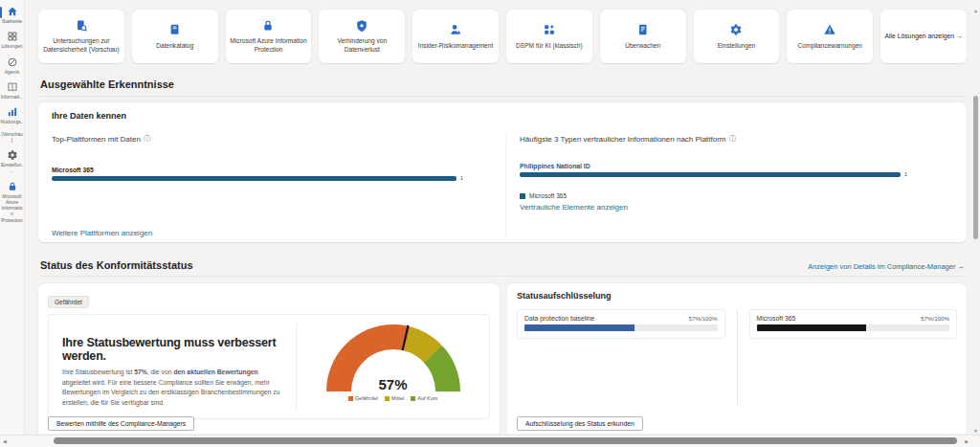  I want to click on dspm-sparkle-icon, so click(549, 31).